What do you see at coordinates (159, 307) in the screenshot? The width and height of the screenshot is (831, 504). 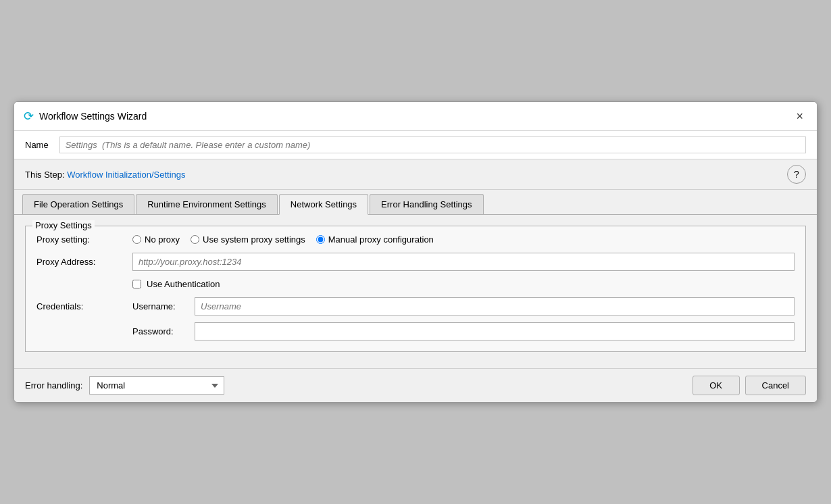 I see `username-label: Username:` at bounding box center [159, 307].